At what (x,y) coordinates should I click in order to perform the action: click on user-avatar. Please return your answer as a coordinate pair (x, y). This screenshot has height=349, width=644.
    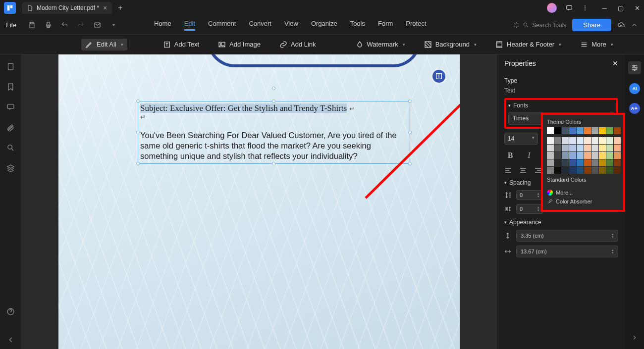
    Looking at the image, I should click on (552, 8).